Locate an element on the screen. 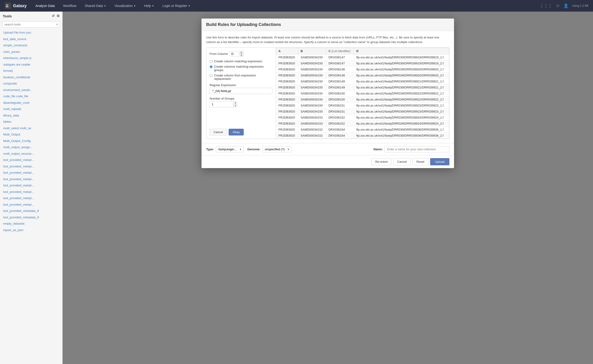 Image resolution: width=593 pixels, height=364 pixels. sidebar-tool-item: environment_variab... is located at coordinates (31, 90).